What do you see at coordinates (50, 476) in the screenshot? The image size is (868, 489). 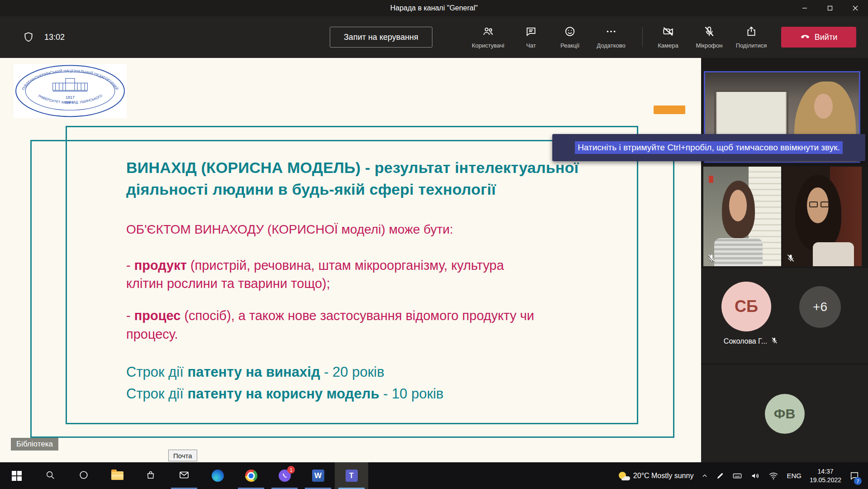 I see `search-icon` at bounding box center [50, 476].